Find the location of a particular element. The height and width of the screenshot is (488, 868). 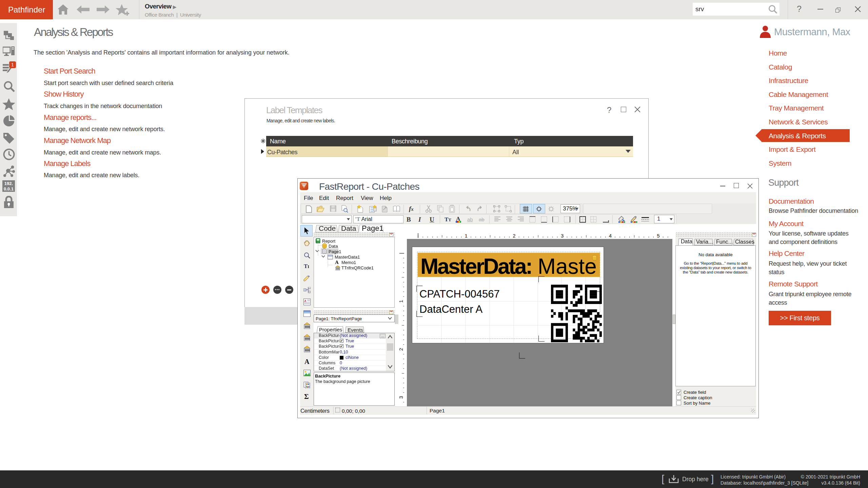

svg-text: 4 is located at coordinates (610, 236).